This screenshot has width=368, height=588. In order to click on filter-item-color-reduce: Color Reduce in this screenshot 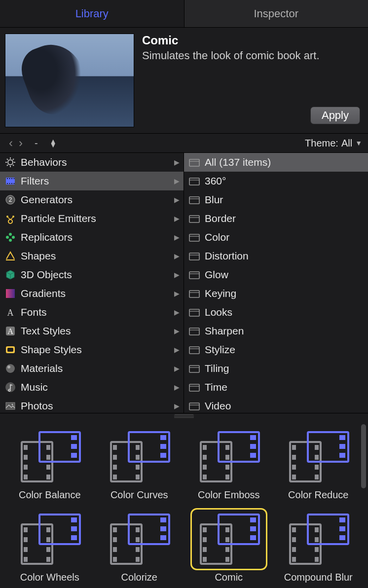, I will do `click(319, 464)`.